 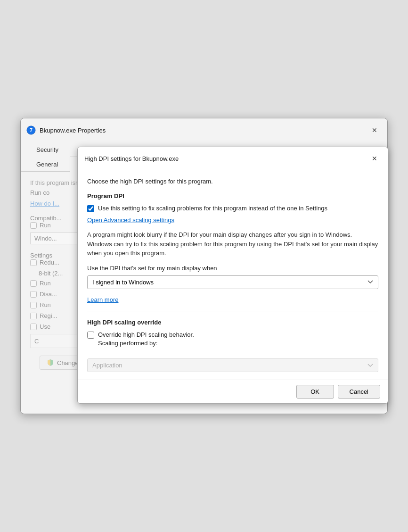 What do you see at coordinates (204, 130) in the screenshot?
I see `main-titlebar: 7 Bkupnow.exe Properties ✕` at bounding box center [204, 130].